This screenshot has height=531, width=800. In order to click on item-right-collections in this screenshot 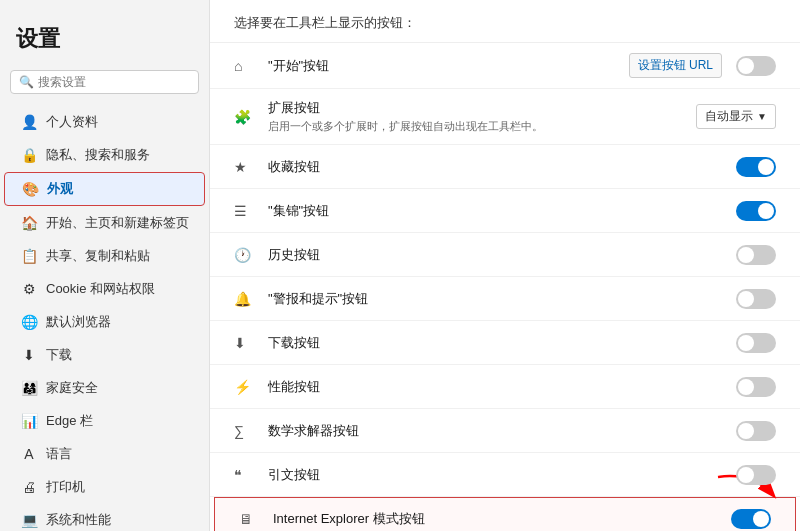, I will do `click(756, 211)`.